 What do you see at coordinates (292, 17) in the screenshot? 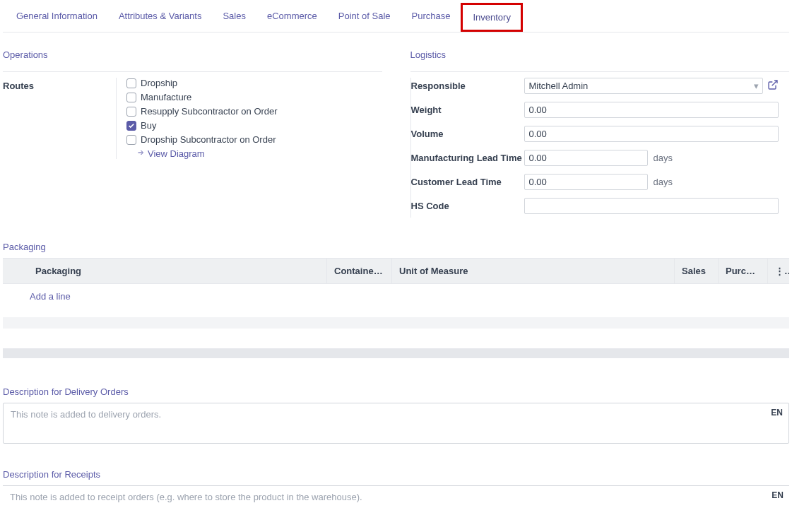
I see `tab-ecommerce: eCommerce` at bounding box center [292, 17].